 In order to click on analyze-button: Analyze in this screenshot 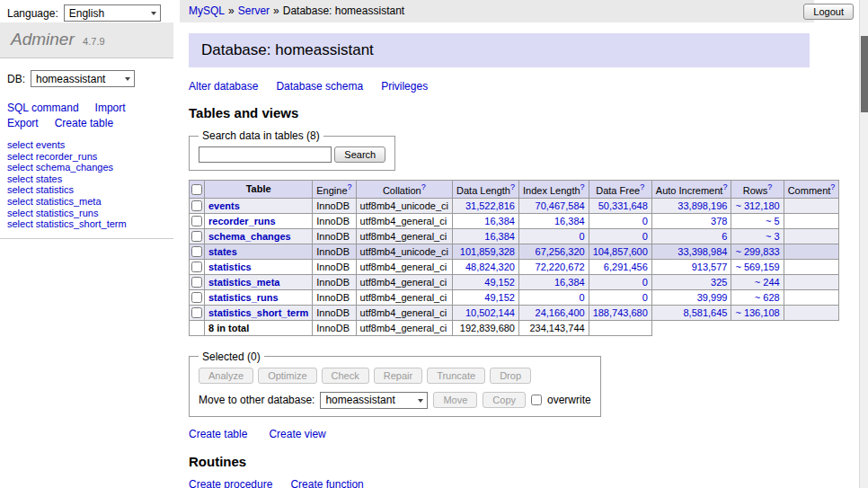, I will do `click(226, 376)`.